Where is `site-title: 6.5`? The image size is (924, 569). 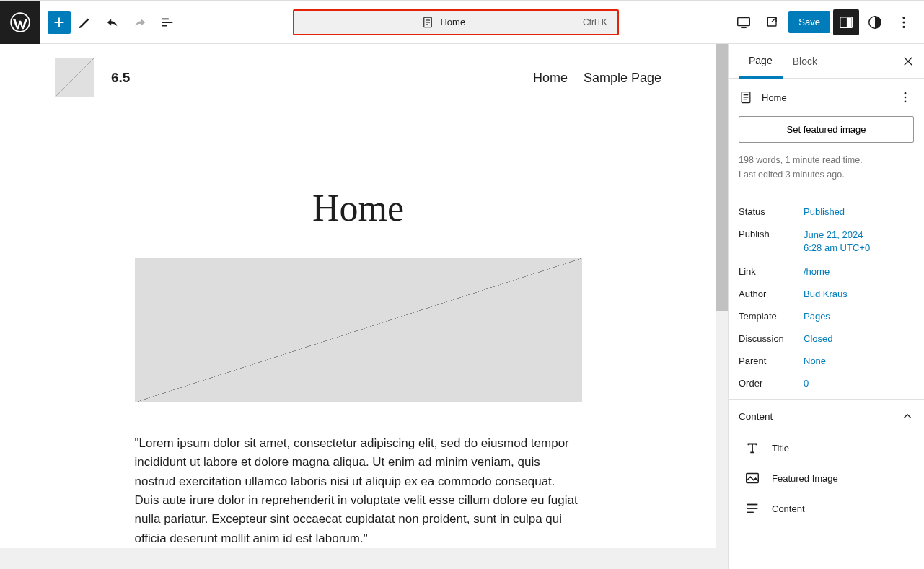 site-title: 6.5 is located at coordinates (120, 78).